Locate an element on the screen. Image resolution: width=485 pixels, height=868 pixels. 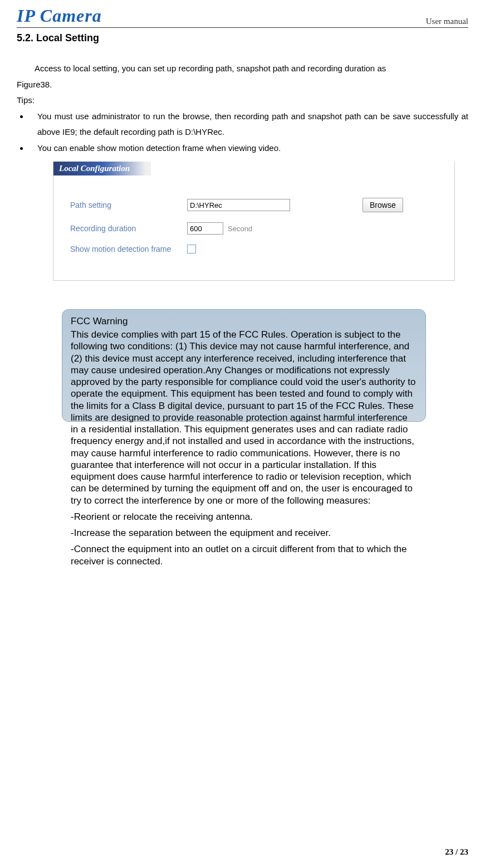
local-config-panel: Local Configuration Path setting Browse … is located at coordinates (254, 221).